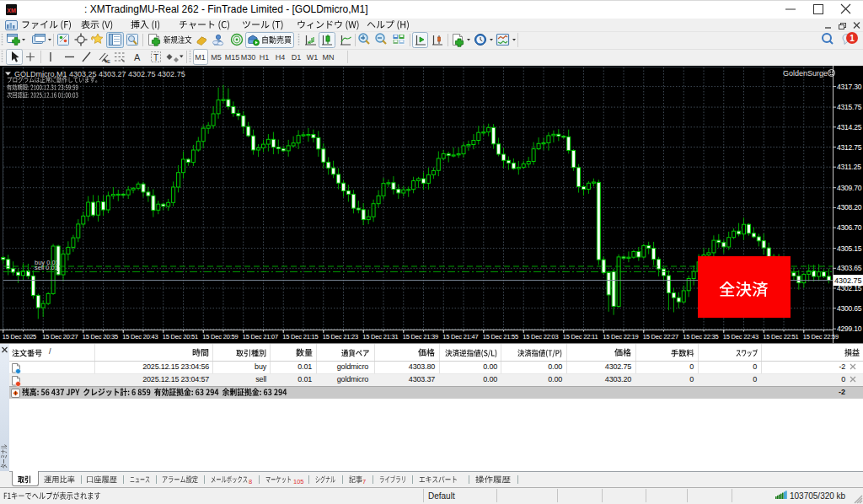  Describe the element at coordinates (848, 281) in the screenshot. I see `svg-text: 4302.75` at that location.